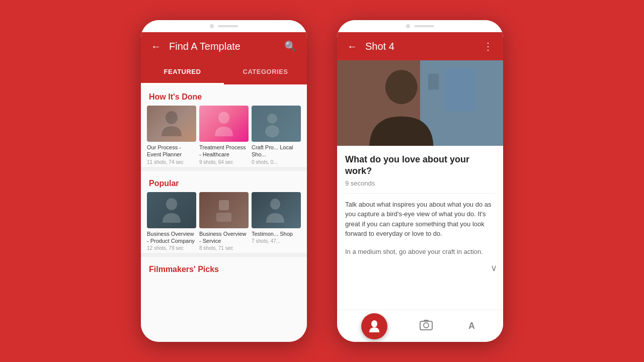 Image resolution: width=644 pixels, height=362 pixels. I want to click on template-info-0: Our Process - Event Planner 11 shots, 74…, so click(172, 154).